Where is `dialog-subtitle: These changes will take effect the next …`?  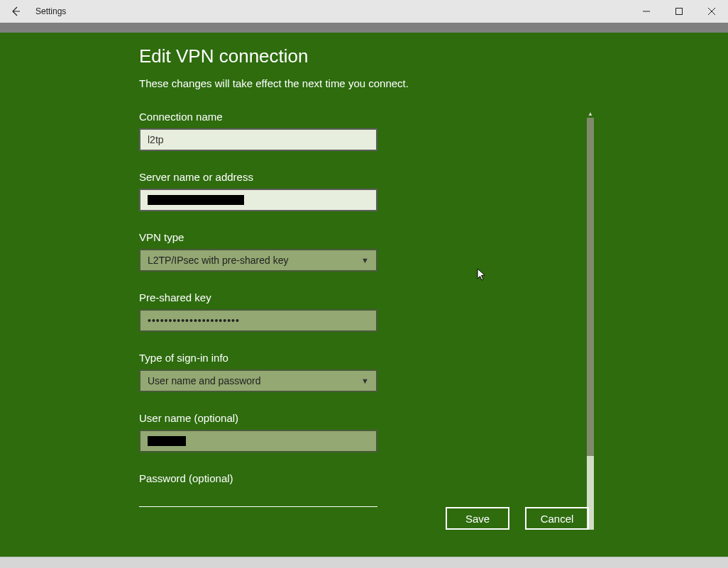 dialog-subtitle: These changes will take effect the next … is located at coordinates (366, 84).